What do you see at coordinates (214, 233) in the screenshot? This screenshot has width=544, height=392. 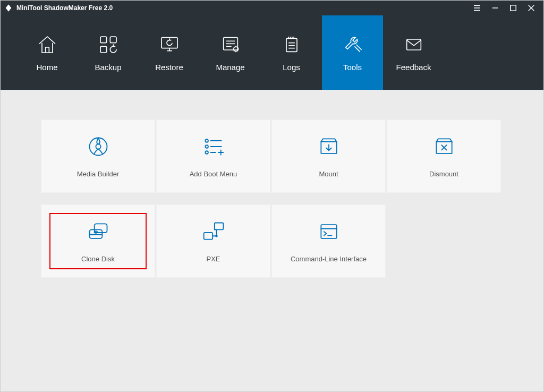 I see `network-icon` at bounding box center [214, 233].